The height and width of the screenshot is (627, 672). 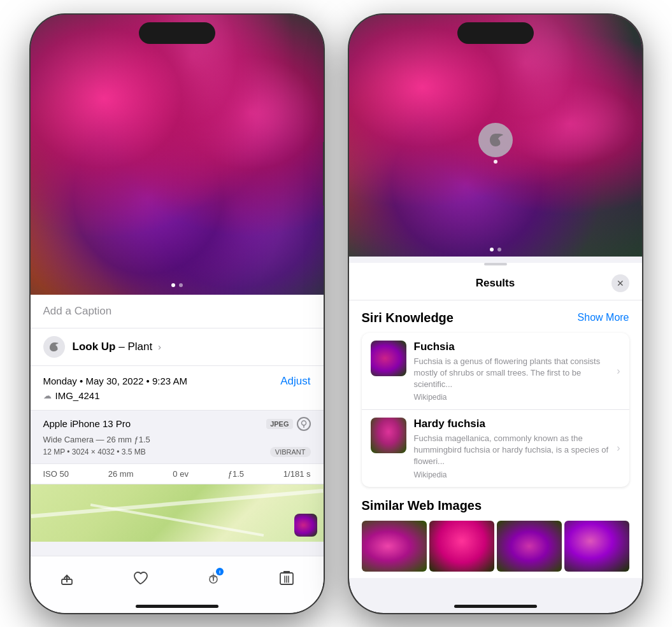 What do you see at coordinates (496, 533) in the screenshot?
I see `similar-section: Similar Web Images` at bounding box center [496, 533].